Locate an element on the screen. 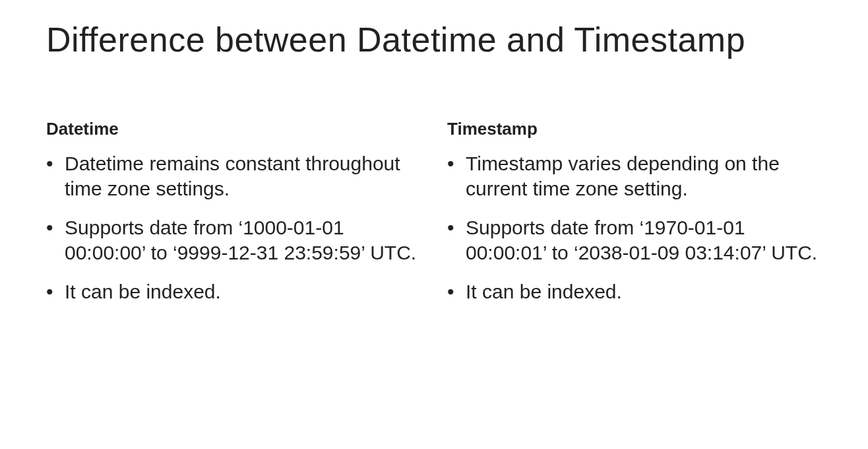  datetime-heading: Datetime is located at coordinates (233, 129).